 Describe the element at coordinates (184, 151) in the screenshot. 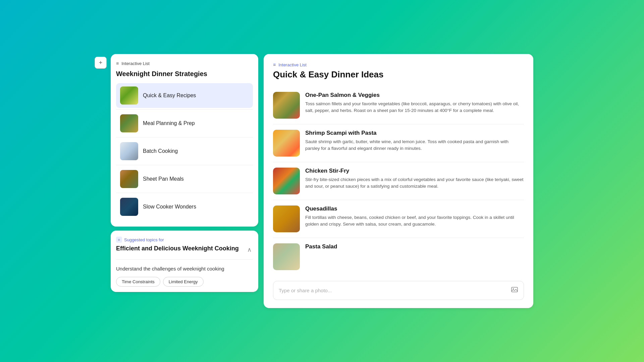

I see `menu-item-batch: Batch Cooking` at that location.